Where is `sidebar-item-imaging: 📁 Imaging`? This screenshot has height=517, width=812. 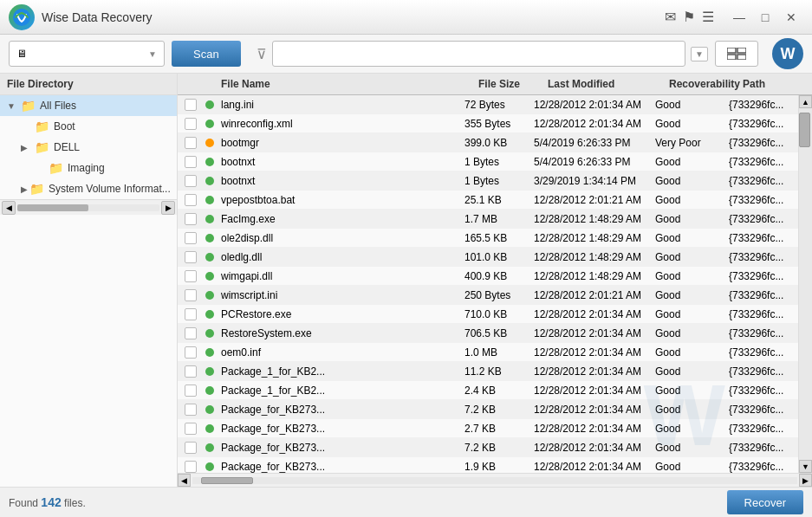
sidebar-item-imaging: 📁 Imaging is located at coordinates (88, 168).